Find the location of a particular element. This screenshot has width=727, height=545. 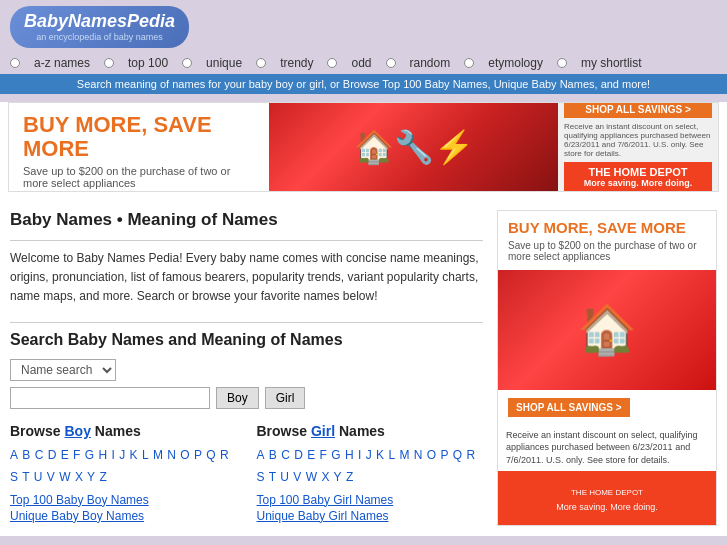

ad-right-shop-button: SHOP ALL SAVINGS > is located at coordinates (569, 408).